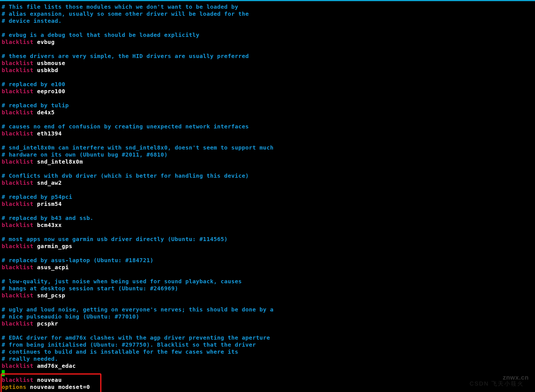 Image resolution: width=535 pixels, height=392 pixels. Describe the element at coordinates (268, 155) in the screenshot. I see `terminal-line: # hardware on its own (Ubuntu bug #2011,…` at that location.